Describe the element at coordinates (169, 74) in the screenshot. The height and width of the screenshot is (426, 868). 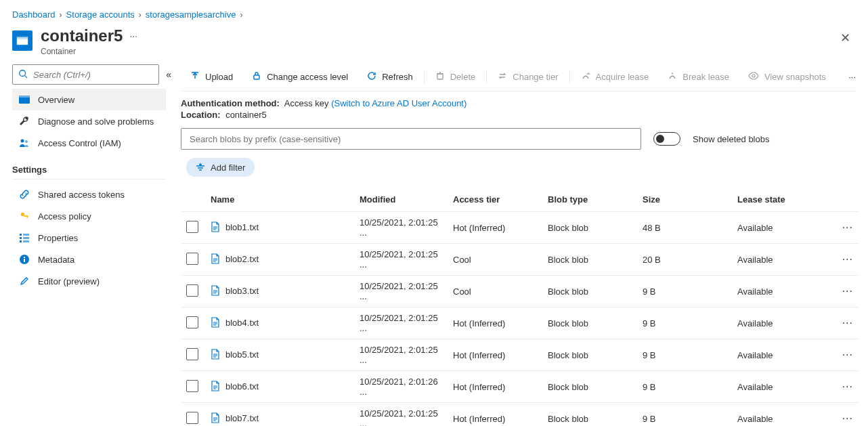
I see `collapse-sidebar-button: «` at that location.